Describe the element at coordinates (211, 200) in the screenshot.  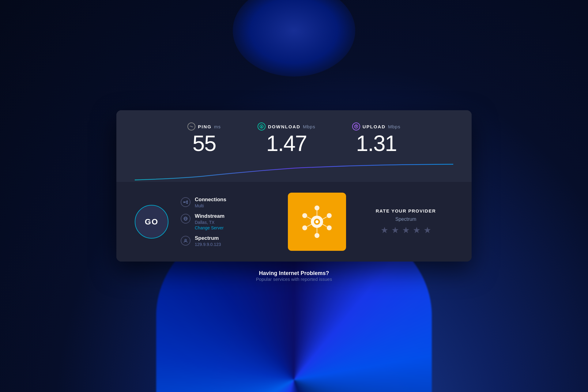
I see `connections-label: Connections` at that location.